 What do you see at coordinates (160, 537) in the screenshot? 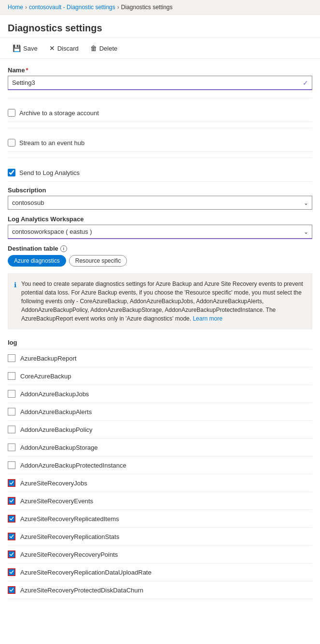
I see `log-item: AzureSiteRecoveryReplicationStats` at bounding box center [160, 537].